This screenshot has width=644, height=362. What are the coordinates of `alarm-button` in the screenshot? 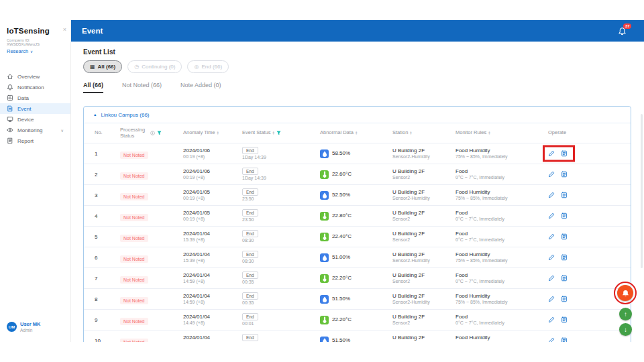 It's located at (625, 293).